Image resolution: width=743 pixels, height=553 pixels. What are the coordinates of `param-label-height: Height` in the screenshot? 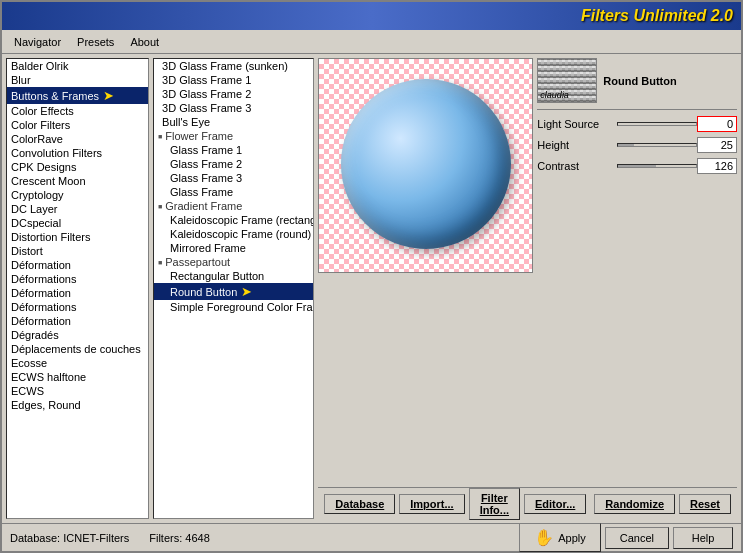 It's located at (577, 145).